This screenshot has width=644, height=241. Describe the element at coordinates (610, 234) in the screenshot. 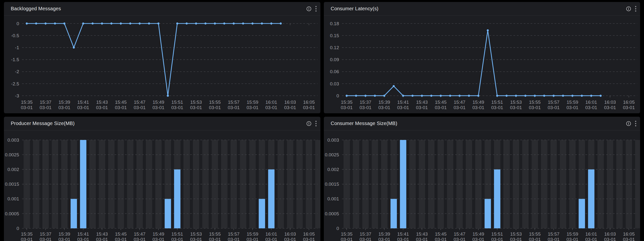

I see `svg-text: 16:03` at that location.